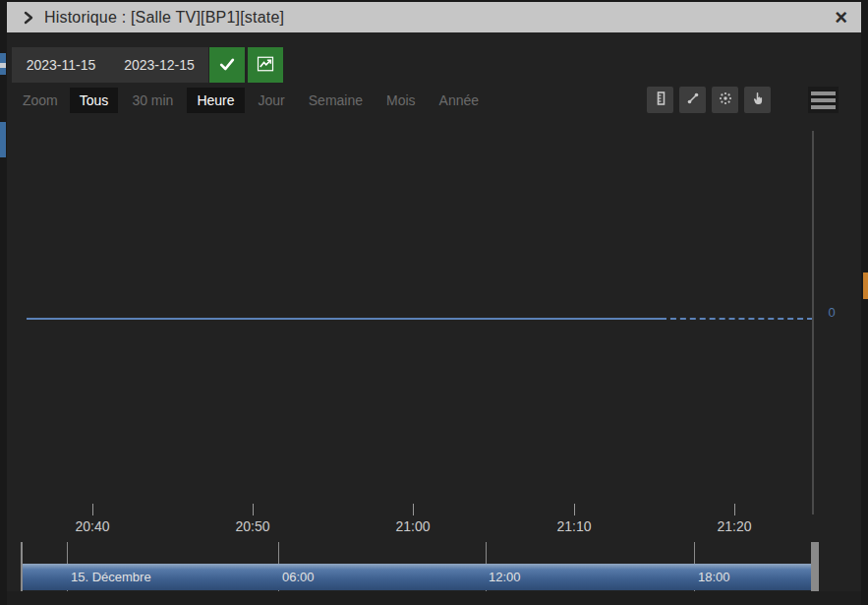 The width and height of the screenshot is (868, 605). What do you see at coordinates (709, 100) in the screenshot?
I see `chart-toolbox` at bounding box center [709, 100].